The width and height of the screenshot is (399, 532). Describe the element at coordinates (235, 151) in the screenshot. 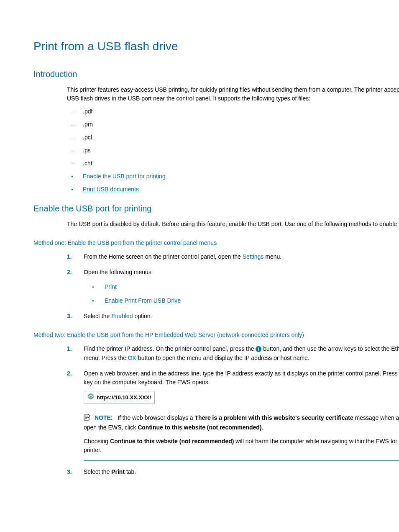

I see `list-item: .ps` at that location.